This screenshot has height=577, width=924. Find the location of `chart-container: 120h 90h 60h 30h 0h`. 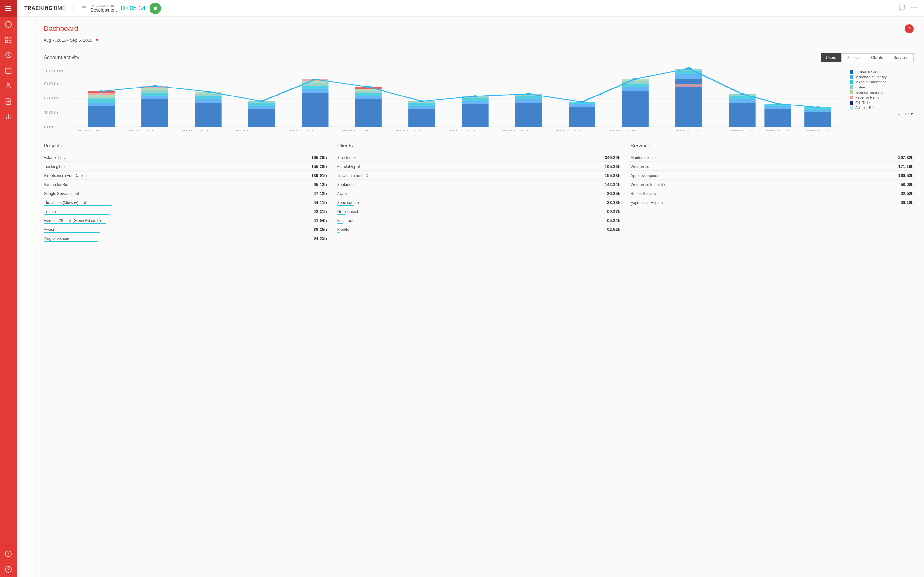

chart-container: 120h 90h 60h 30h 0h is located at coordinates (479, 99).